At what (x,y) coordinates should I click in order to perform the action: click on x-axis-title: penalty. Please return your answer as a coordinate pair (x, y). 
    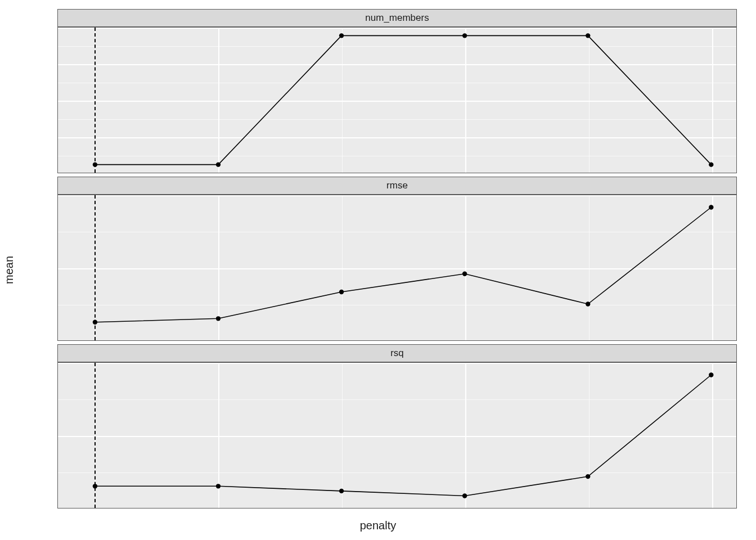
    Looking at the image, I should click on (378, 525).